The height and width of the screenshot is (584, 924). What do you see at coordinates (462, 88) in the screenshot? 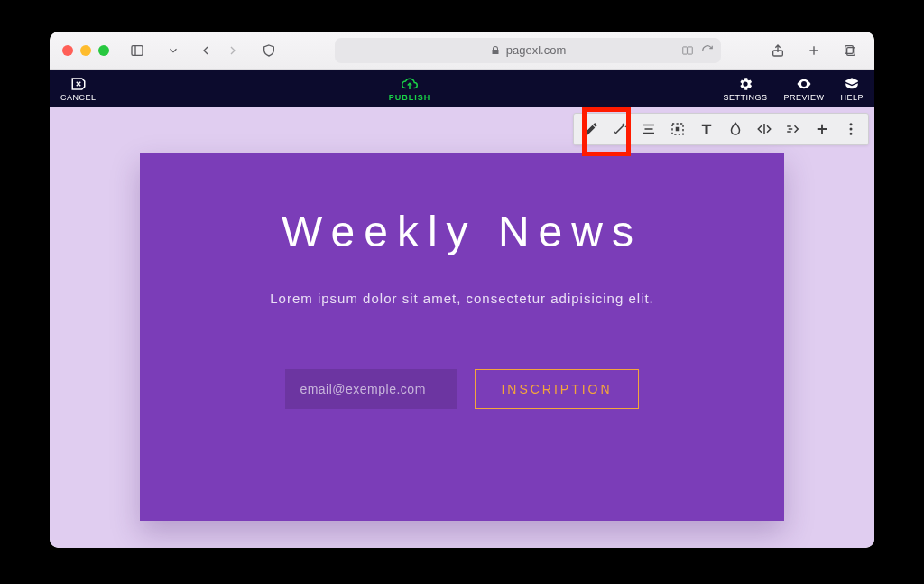
I see `editor-appbar: CANCEL PUBLISH SETTINGS PREVIEW HELP` at bounding box center [462, 88].